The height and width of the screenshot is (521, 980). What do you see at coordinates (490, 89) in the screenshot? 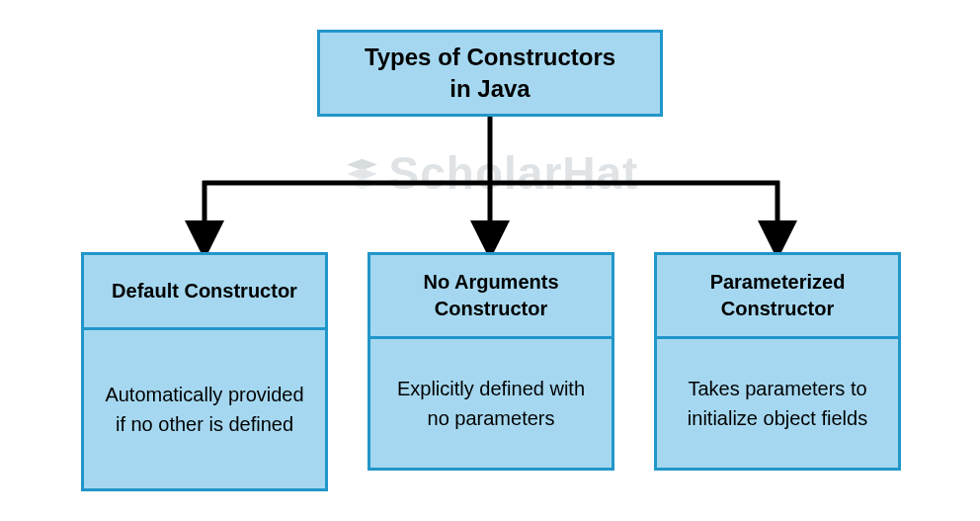
I see `root-title-line2: in Java` at bounding box center [490, 89].